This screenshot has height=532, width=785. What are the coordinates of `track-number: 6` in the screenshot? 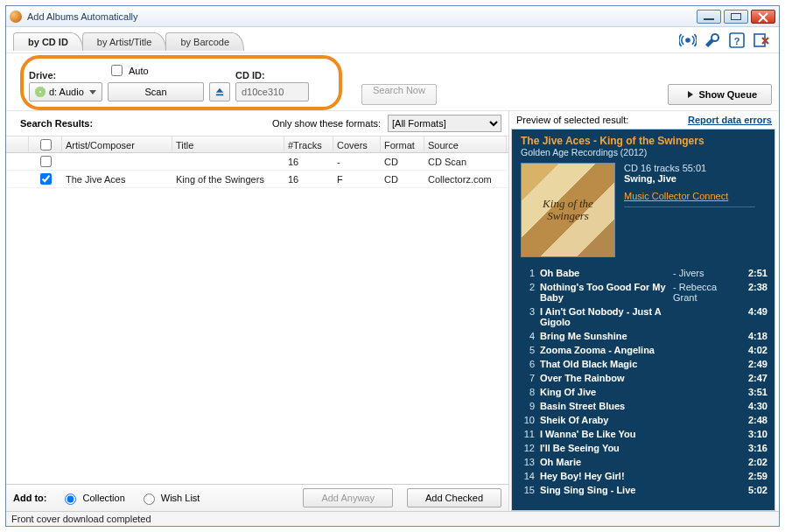 It's located at (527, 364).